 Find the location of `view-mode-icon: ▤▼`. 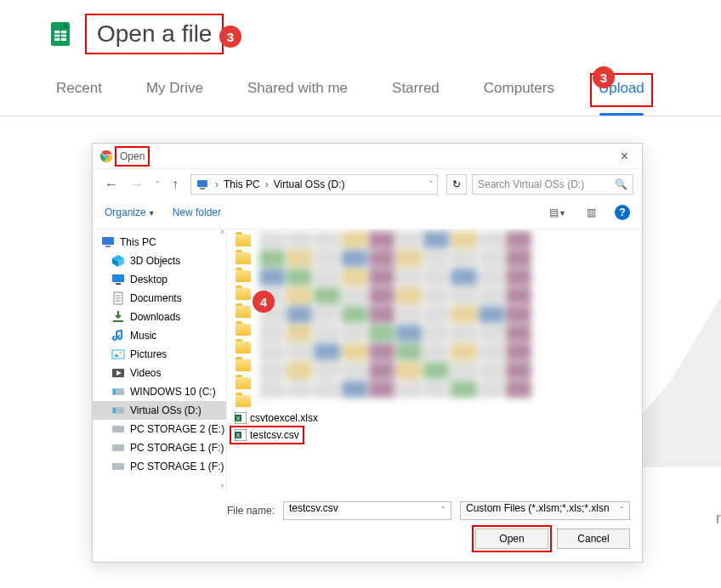

view-mode-icon: ▤▼ is located at coordinates (558, 212).